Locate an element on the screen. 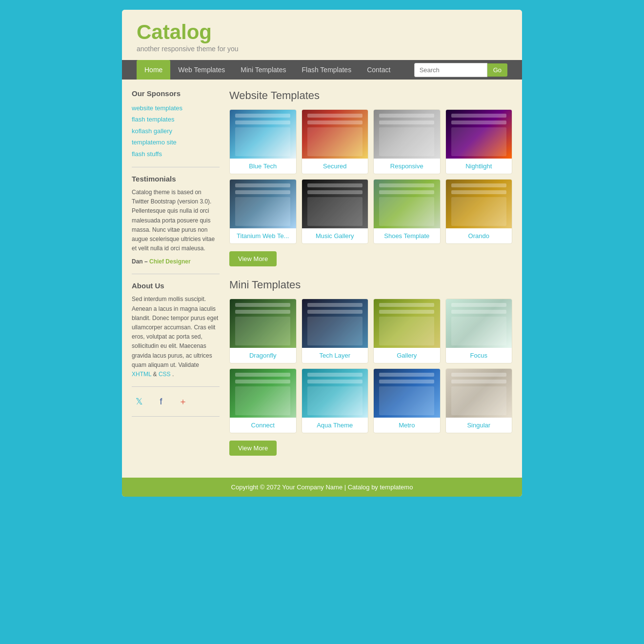  website-templates-title: Website Templates is located at coordinates (371, 96).